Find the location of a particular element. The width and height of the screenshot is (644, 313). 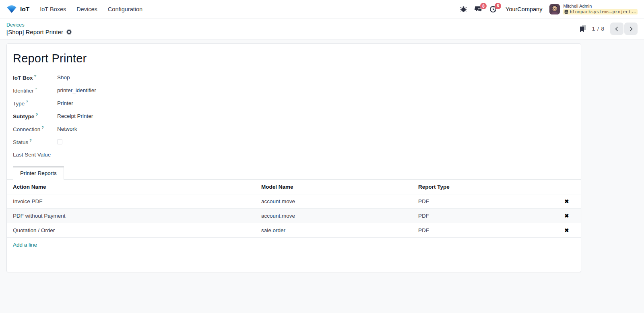

pager-next-button is located at coordinates (631, 29).